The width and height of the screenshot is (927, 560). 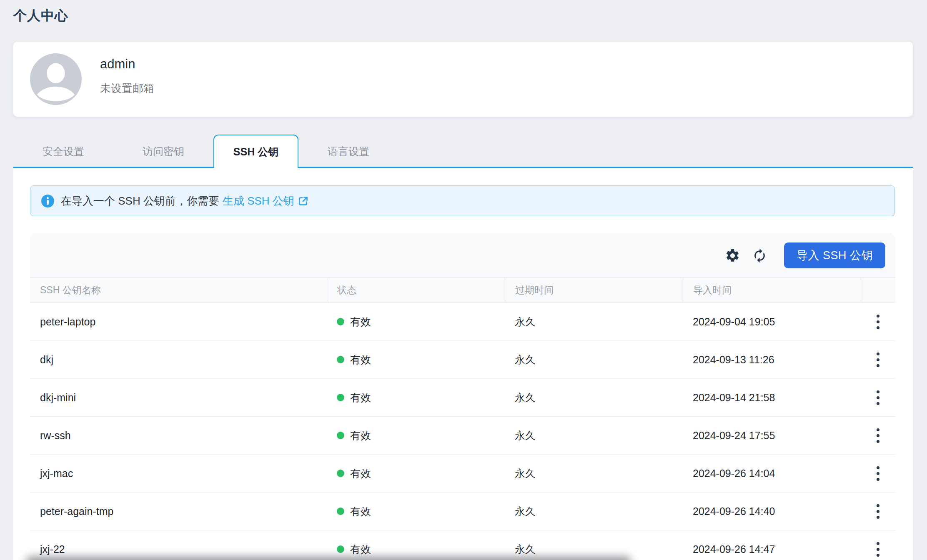 What do you see at coordinates (772, 545) in the screenshot?
I see `imported-time-cell: 2024-09-26 14:47` at bounding box center [772, 545].